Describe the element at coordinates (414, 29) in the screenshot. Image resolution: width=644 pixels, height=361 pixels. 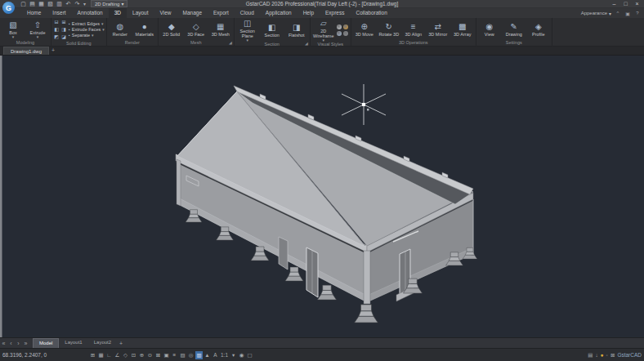
I see `3d-align-button: ≡3D Align` at that location.